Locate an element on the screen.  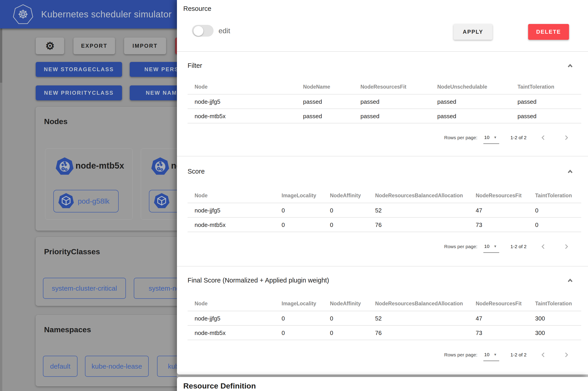
column-header: NodeResourcesBalancedAllocation is located at coordinates (419, 304).